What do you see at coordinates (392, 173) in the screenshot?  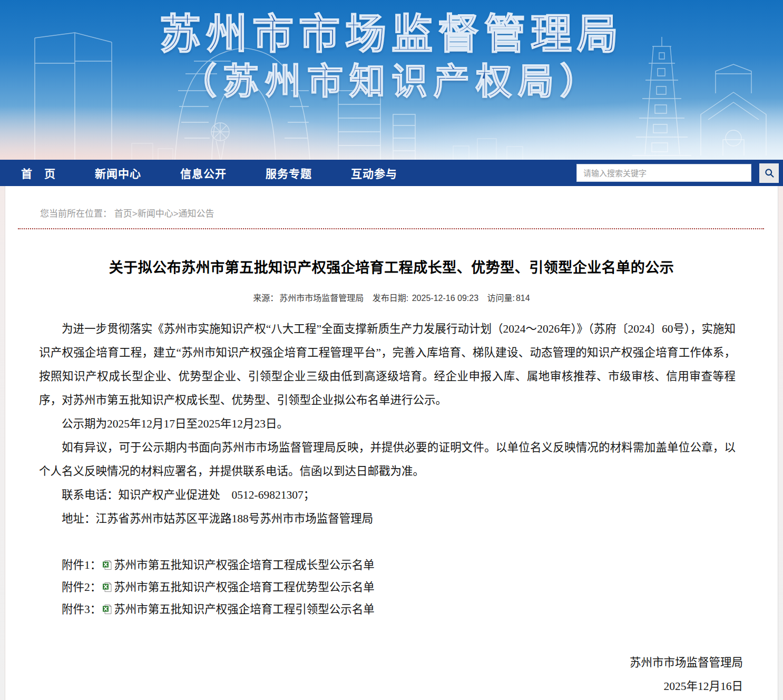 I see `main-navbar: 首 页 新闻中心 信息公开 服务专题 互动参与` at bounding box center [392, 173].